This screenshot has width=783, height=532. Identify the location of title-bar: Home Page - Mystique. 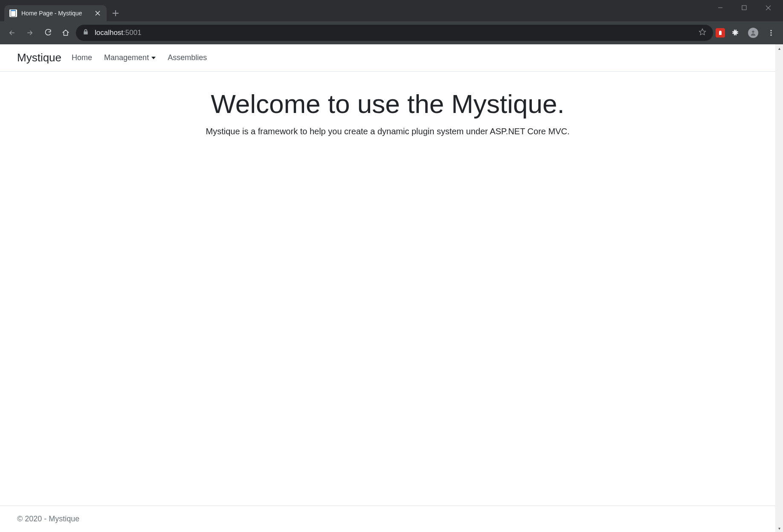
(392, 11).